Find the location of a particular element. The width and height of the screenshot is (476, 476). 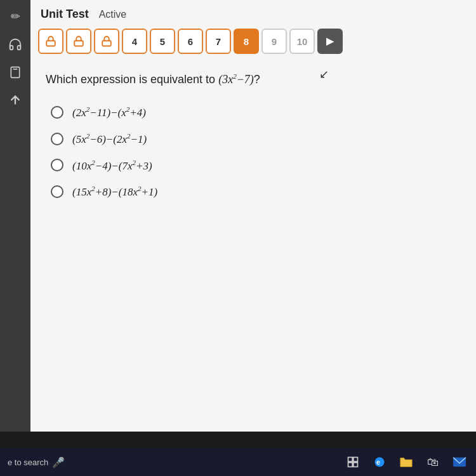

nav-btn-5: 5 is located at coordinates (162, 41).